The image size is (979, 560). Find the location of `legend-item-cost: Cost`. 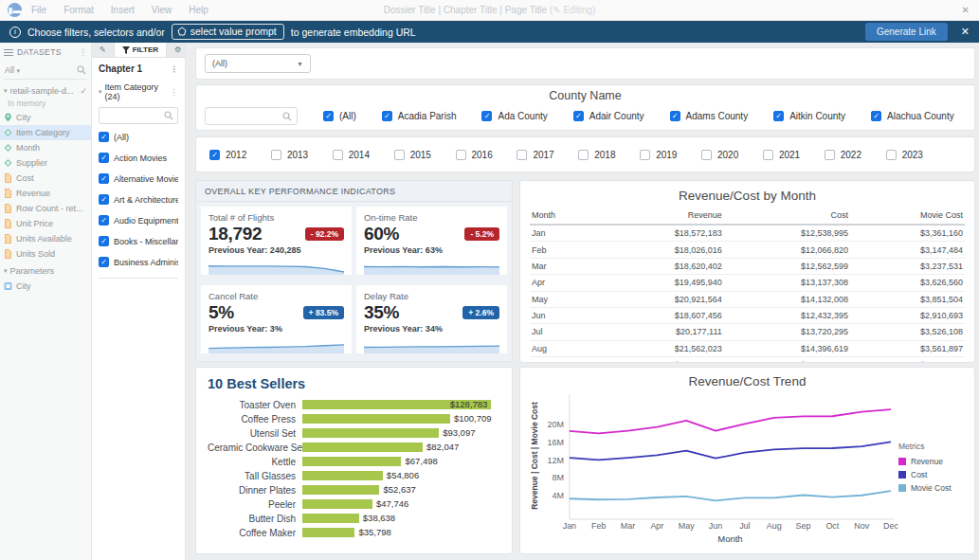

legend-item-cost: Cost is located at coordinates (933, 475).